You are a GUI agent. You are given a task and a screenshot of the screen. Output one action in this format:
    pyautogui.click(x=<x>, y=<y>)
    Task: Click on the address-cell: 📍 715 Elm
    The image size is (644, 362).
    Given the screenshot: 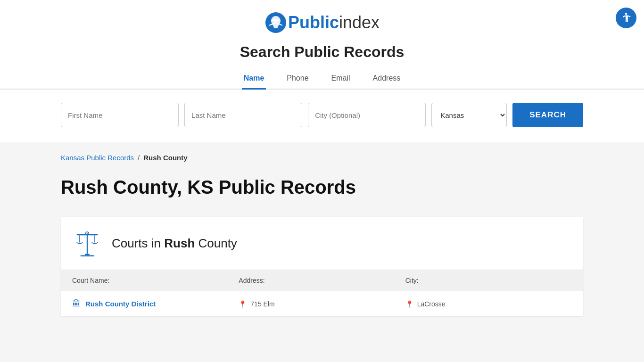 What is the action you would take?
    pyautogui.click(x=322, y=304)
    